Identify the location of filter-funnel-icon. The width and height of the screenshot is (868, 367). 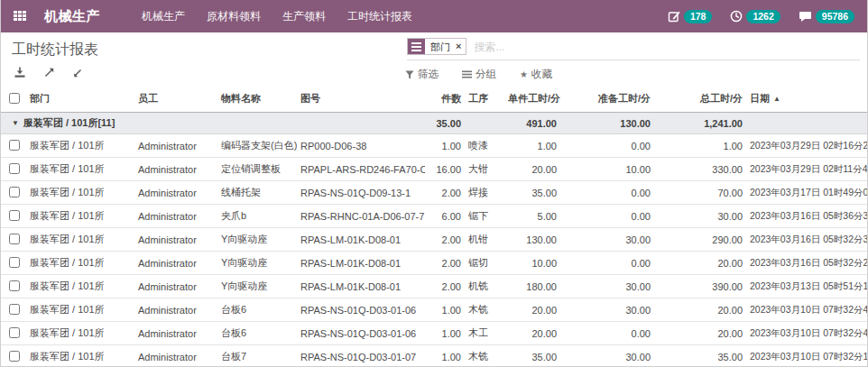
(410, 75).